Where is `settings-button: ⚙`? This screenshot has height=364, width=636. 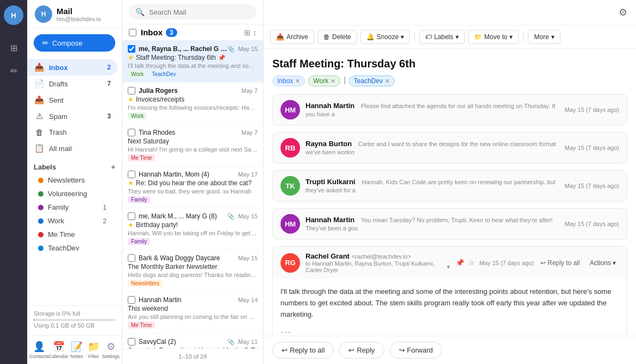
settings-button: ⚙ is located at coordinates (623, 12).